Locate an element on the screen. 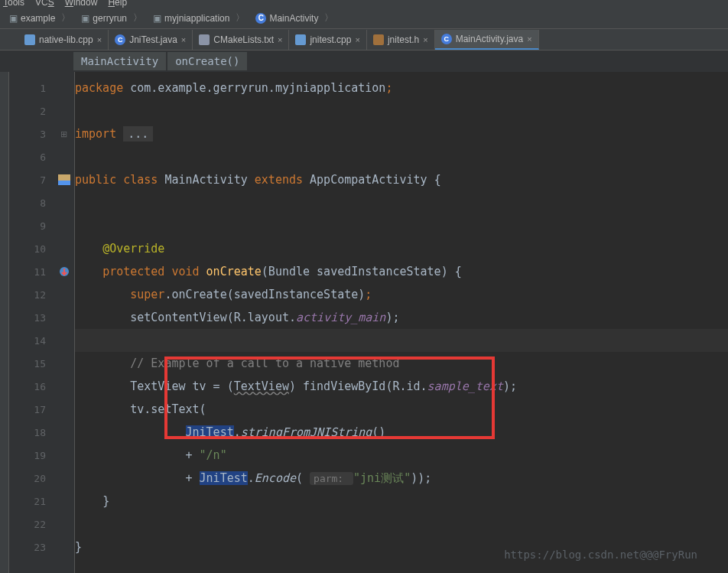 This screenshot has height=573, width=728. tab-mainactivity: C MainActivity.java × is located at coordinates (487, 40).